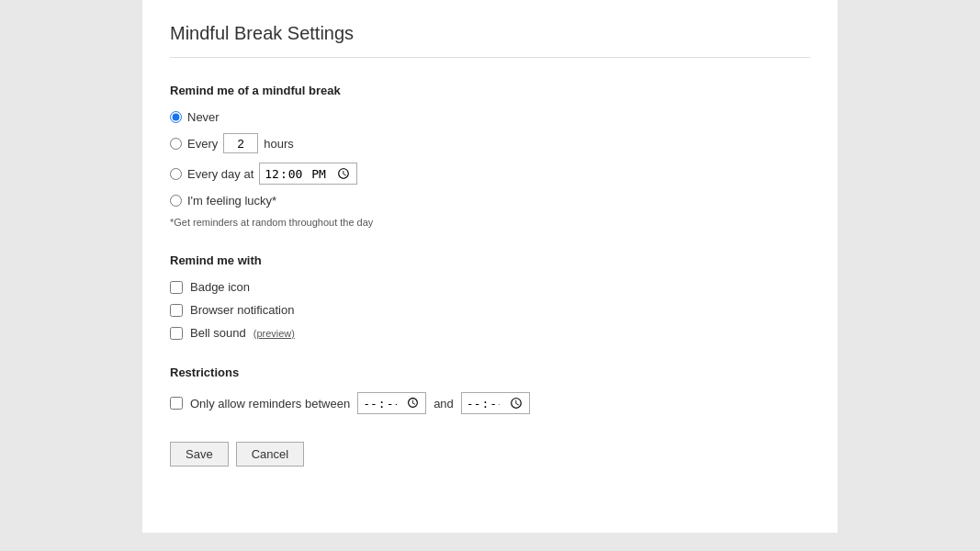 This screenshot has width=980, height=551. Describe the element at coordinates (220, 174) in the screenshot. I see `remind-everyday-label: Every day at` at that location.